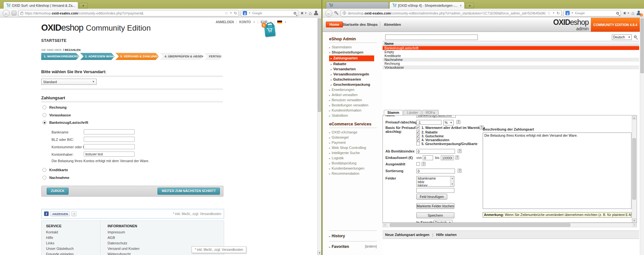 The height and width of the screenshot is (255, 644). Describe the element at coordinates (356, 148) in the screenshot. I see `sidebar-item-webshop-controlling: ▸Web Shop Controlling` at that location.